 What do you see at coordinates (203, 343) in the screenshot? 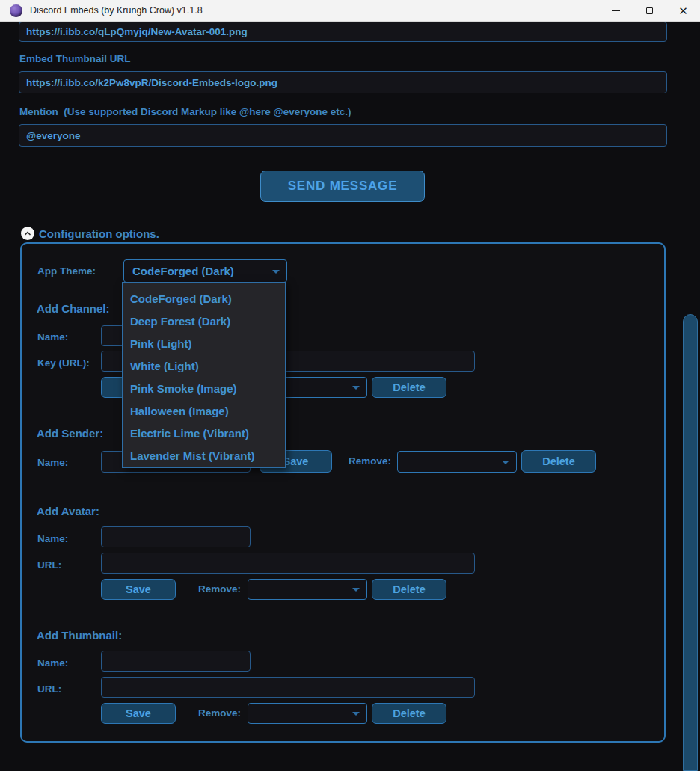
I see `theme-option-pink-light: Pink (Light)` at bounding box center [203, 343].